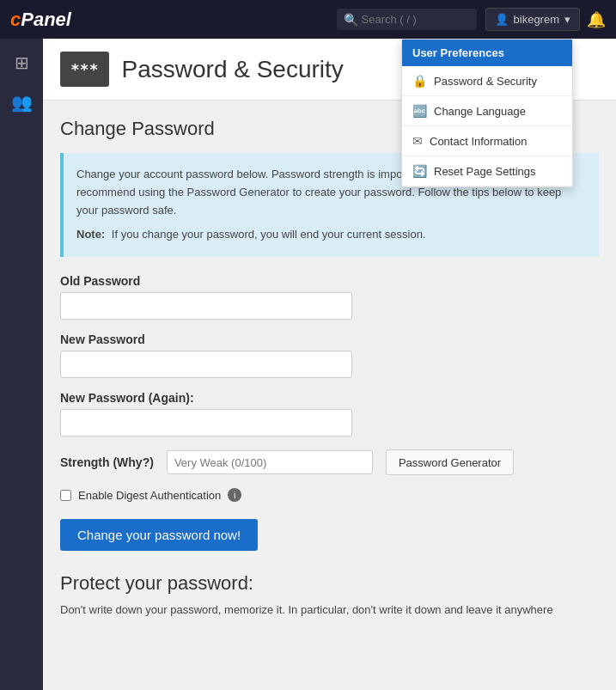  I want to click on password-generator-button: Password Generator, so click(450, 462).